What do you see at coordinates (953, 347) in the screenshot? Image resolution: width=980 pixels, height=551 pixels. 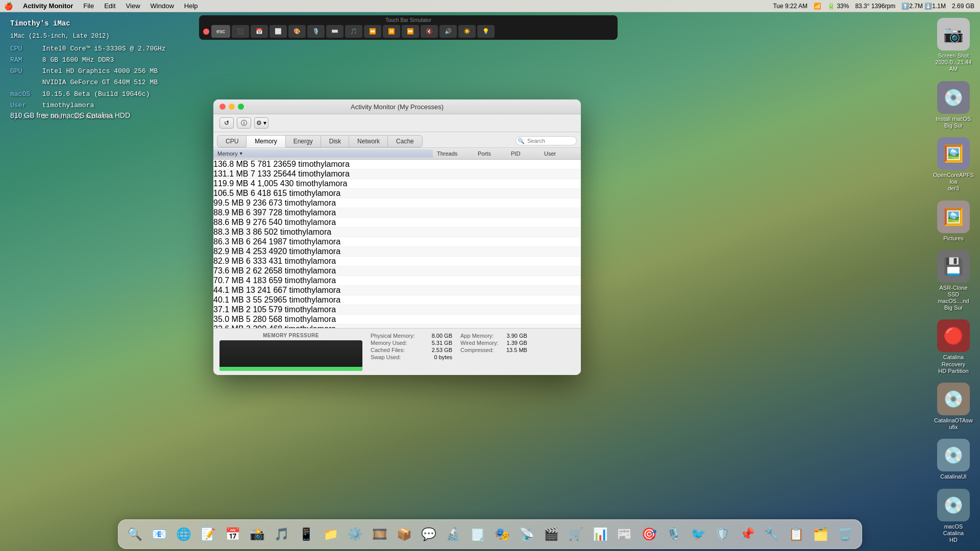 I see `desktop-icon-5: 🔴 Catalina RecoveryHD Partition` at bounding box center [953, 347].